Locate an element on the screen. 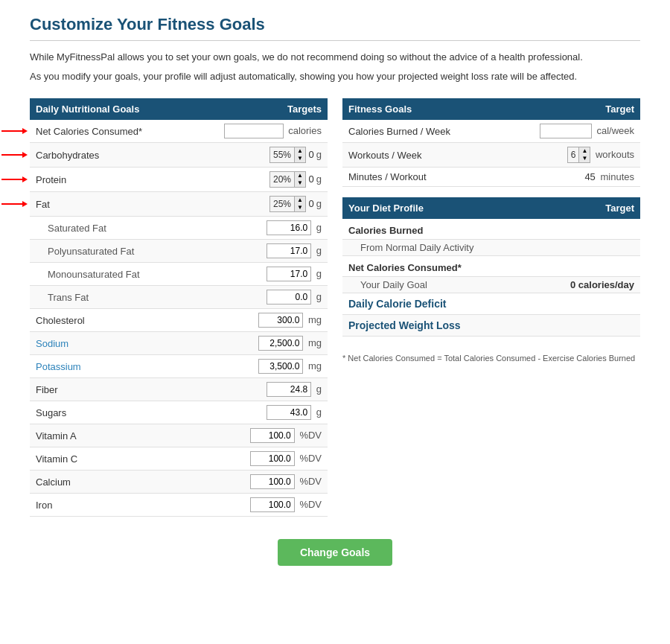 This screenshot has width=670, height=644. unit-label: minutes is located at coordinates (616, 177).